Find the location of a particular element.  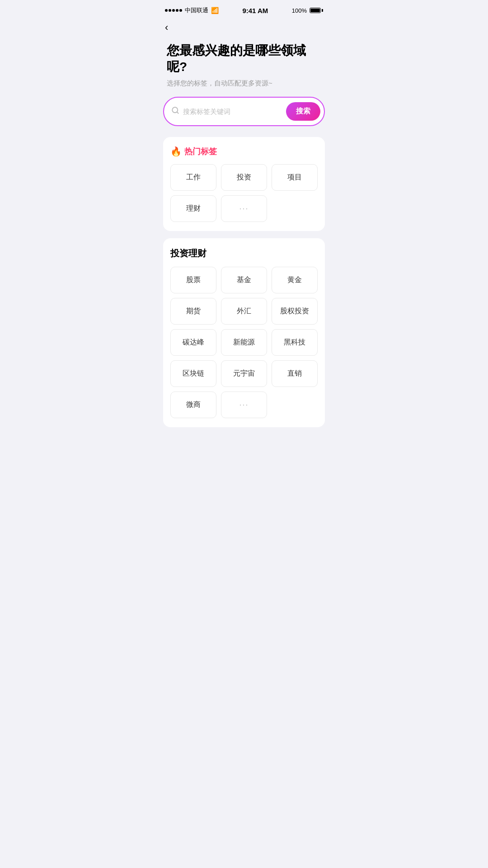

back-arrow-icon: ‹ is located at coordinates (166, 27).